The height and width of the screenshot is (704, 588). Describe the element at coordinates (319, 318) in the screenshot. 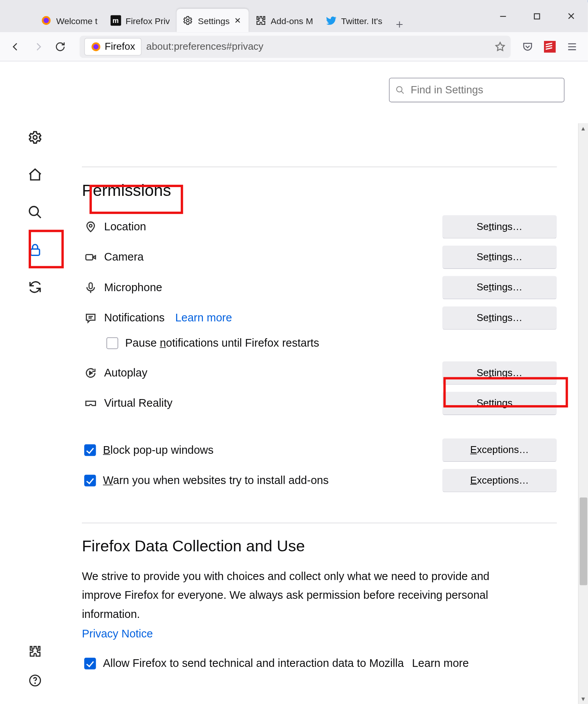

I see `permission-row-notifications: Notifications Learn more Settings…` at that location.